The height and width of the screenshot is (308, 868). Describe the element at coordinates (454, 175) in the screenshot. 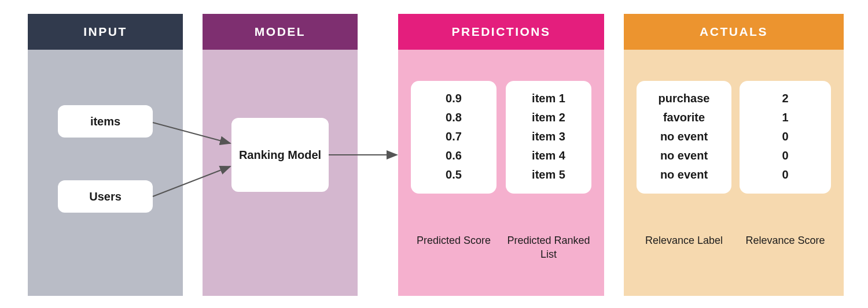

I see `predicted-score-row: 0.5` at that location.